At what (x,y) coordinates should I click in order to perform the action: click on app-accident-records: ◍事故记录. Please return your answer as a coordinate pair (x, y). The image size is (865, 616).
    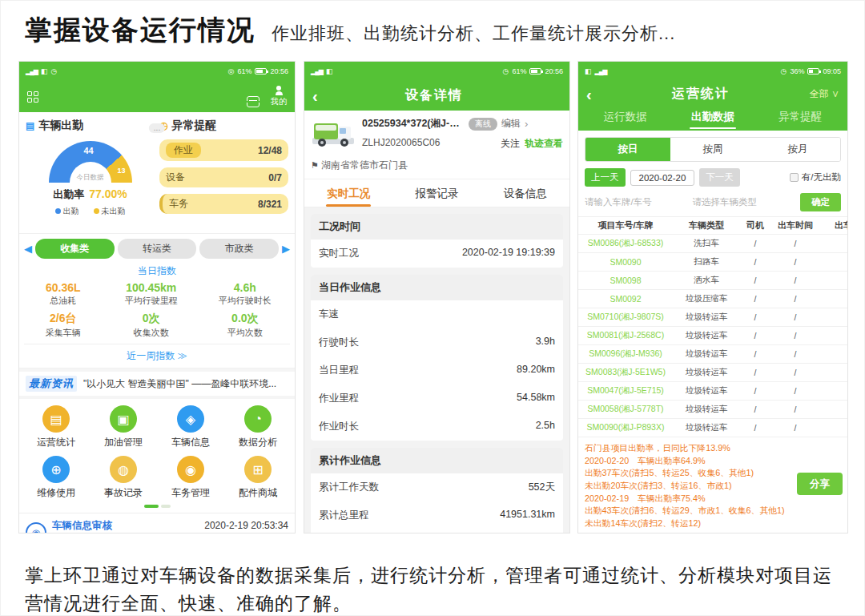
    Looking at the image, I should click on (123, 477).